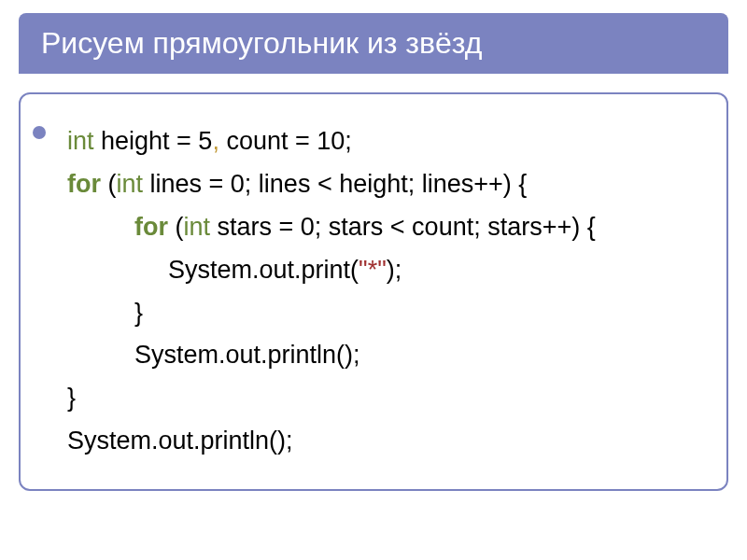 The width and height of the screenshot is (747, 560). I want to click on code-line-4: System.out.print("*");, so click(378, 271).